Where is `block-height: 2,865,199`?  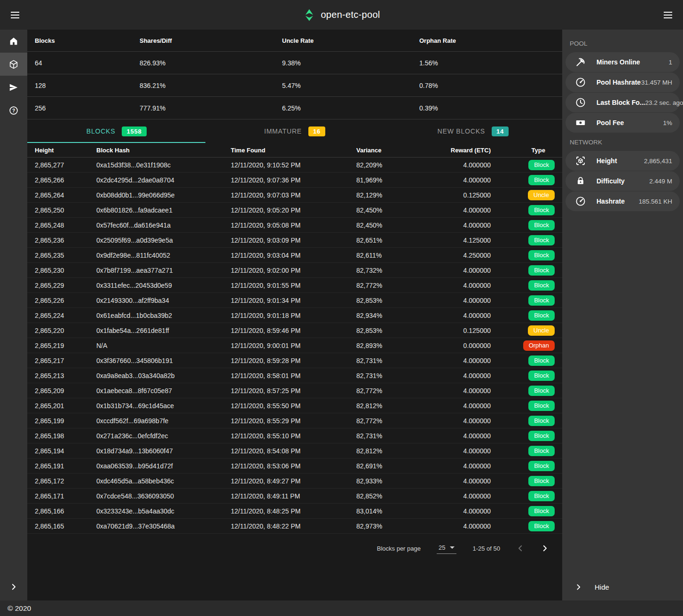
block-height: 2,865,199 is located at coordinates (66, 421).